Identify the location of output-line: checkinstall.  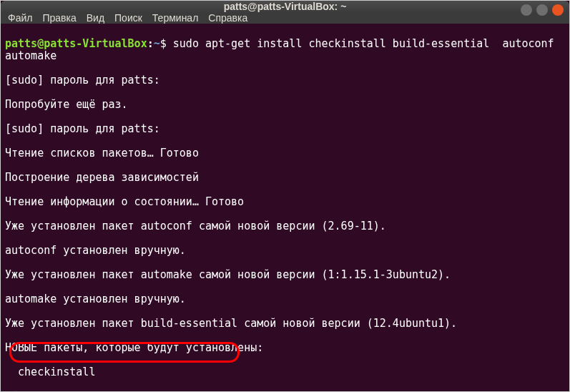
(285, 372).